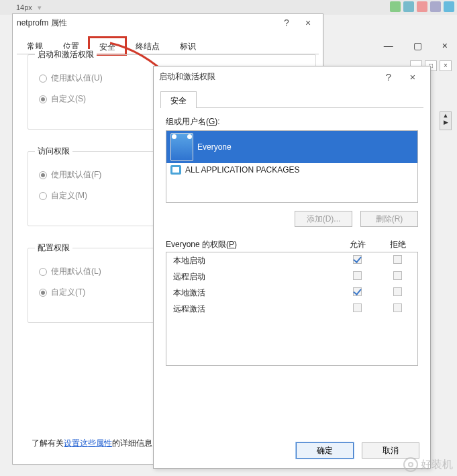  I want to click on dlg1-titlebar: netprofm 属性 ? ×, so click(168, 23).